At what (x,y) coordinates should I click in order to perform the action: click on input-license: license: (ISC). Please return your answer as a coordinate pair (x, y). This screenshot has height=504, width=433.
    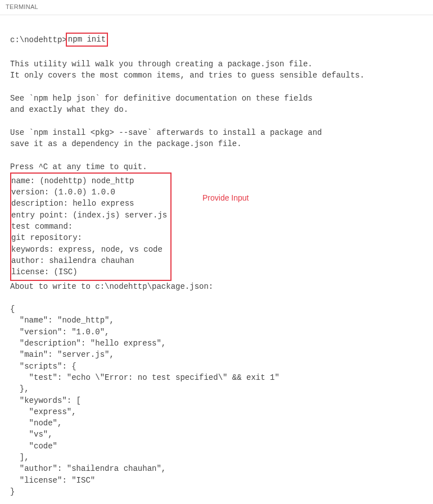
    Looking at the image, I should click on (44, 272).